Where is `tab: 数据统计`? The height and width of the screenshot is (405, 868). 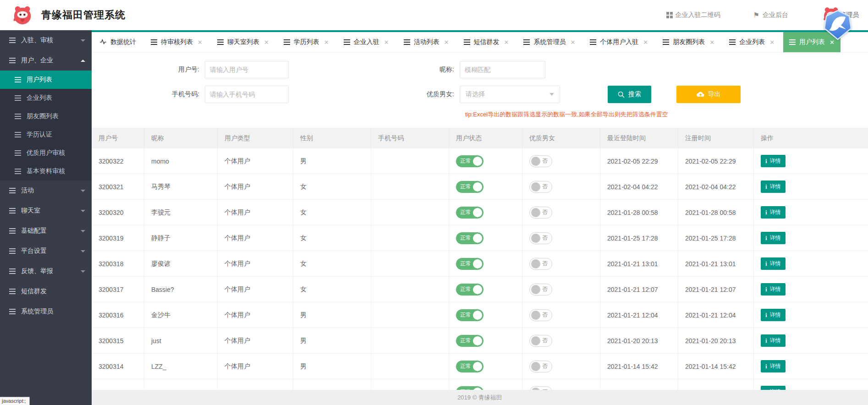 tab: 数据统计 is located at coordinates (118, 42).